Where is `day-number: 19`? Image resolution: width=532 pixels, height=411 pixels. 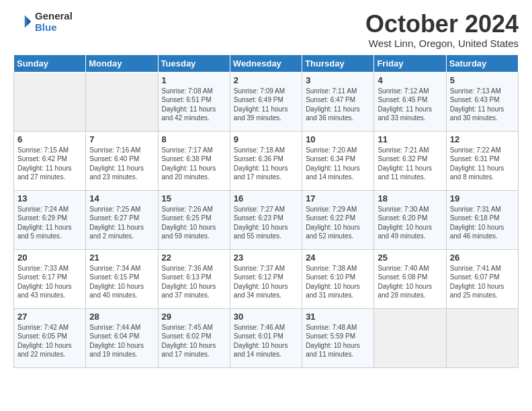 day-number: 19 is located at coordinates (482, 199).